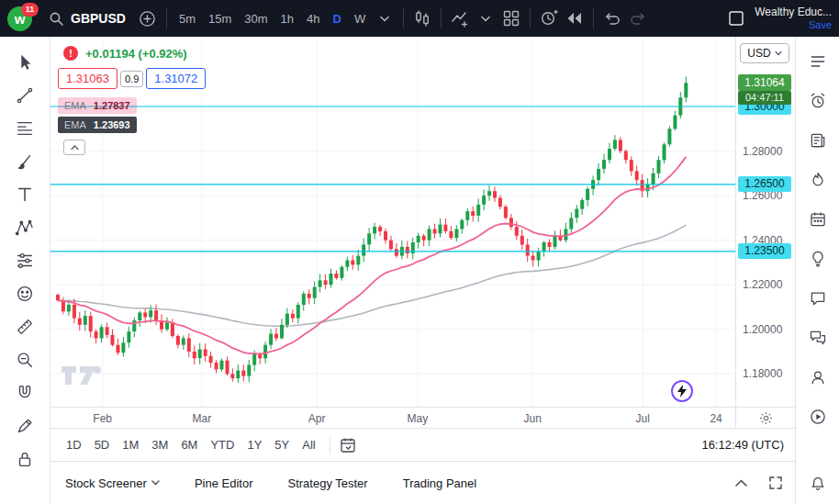 This screenshot has width=839, height=504. What do you see at coordinates (818, 377) in the screenshot?
I see `streams-button` at bounding box center [818, 377].